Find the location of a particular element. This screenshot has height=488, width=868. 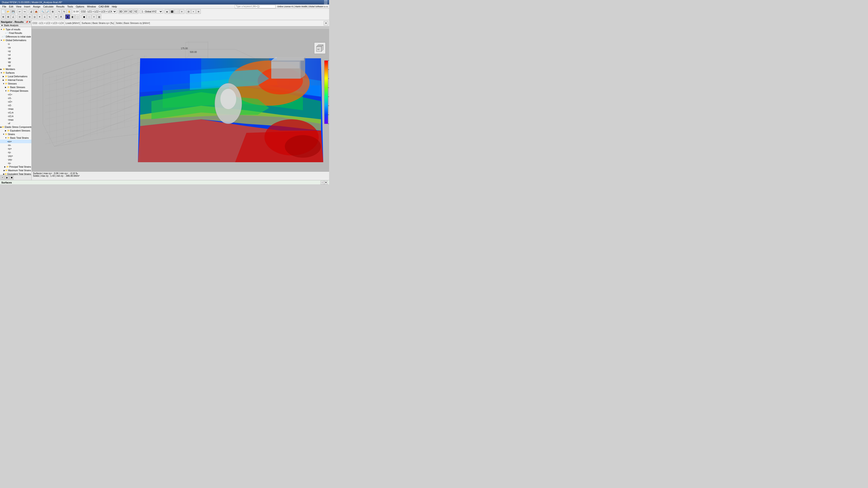

tree-item-equiv-total: ▶ 📁 Equivalent Total Strains is located at coordinates (16, 173).